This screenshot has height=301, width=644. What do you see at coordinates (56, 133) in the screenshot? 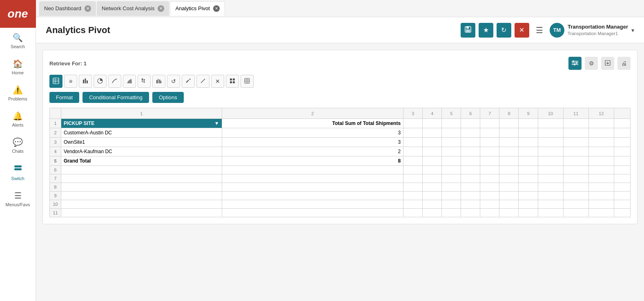
I see `row-number-2: 2` at bounding box center [56, 133].